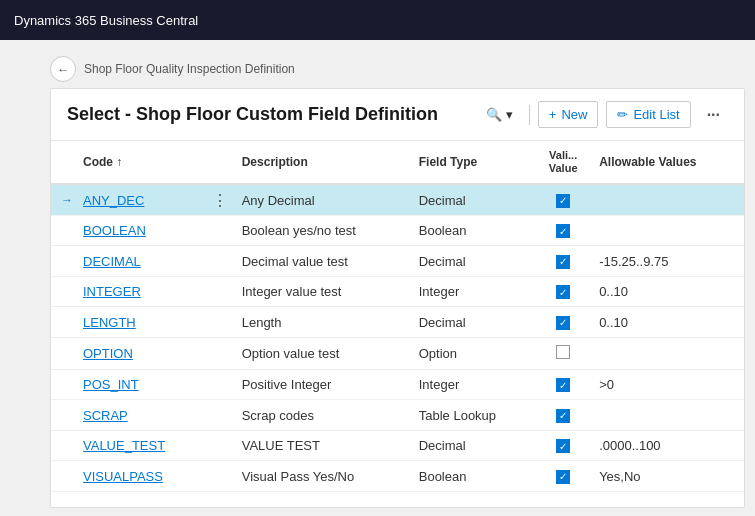 This screenshot has height=516, width=755. What do you see at coordinates (140, 353) in the screenshot?
I see `row-code: OPTION` at bounding box center [140, 353].